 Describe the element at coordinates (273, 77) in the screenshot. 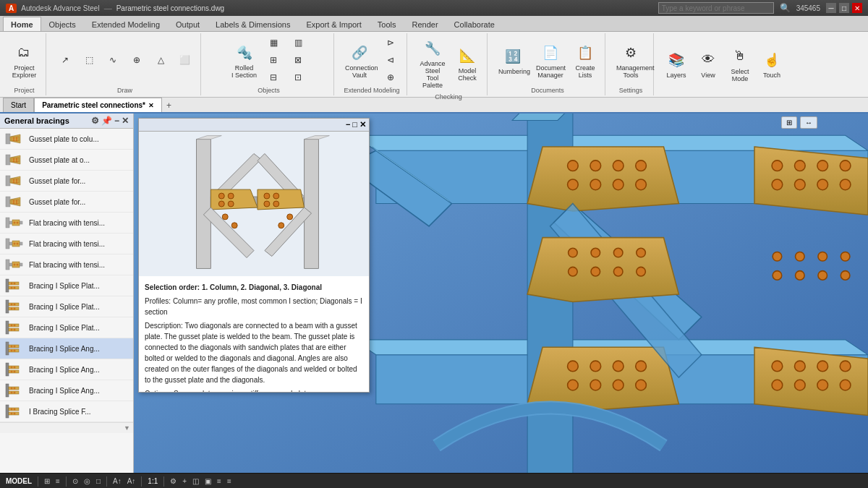

I see `obj-btn-3: ⊟` at that location.